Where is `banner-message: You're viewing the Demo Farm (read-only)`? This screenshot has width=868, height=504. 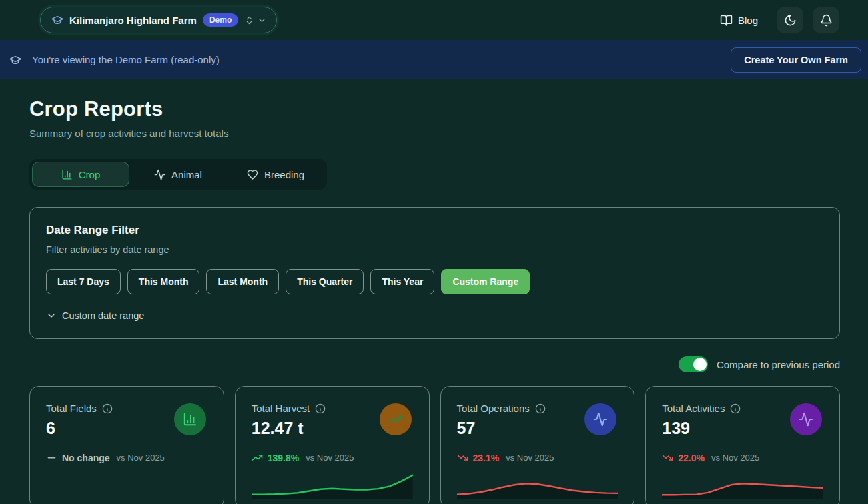
banner-message: You're viewing the Demo Farm (read-only) is located at coordinates (125, 60).